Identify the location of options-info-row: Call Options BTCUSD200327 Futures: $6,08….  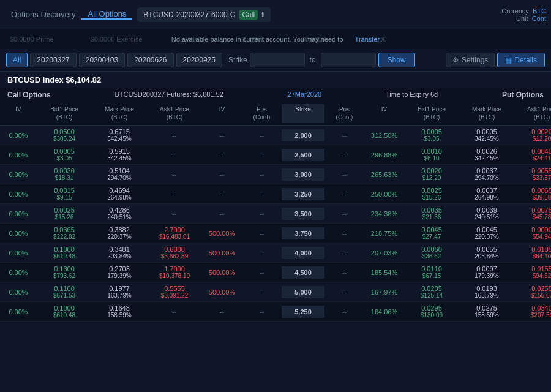
(276, 95).